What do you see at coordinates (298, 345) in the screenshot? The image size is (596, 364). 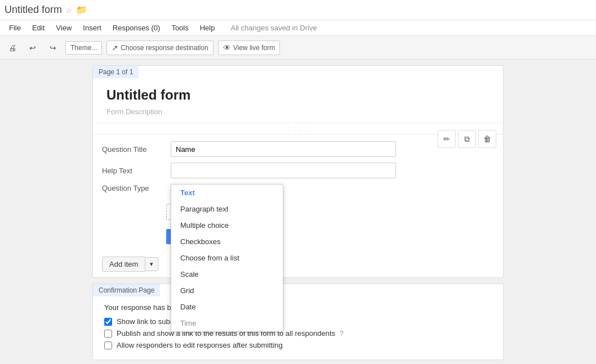 I see `checkbox-row-2: Allow responders to edit responses after…` at bounding box center [298, 345].